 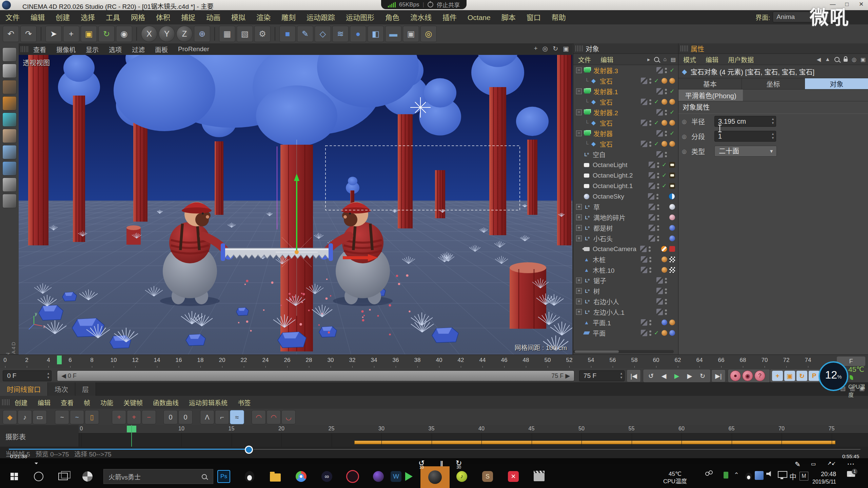 I want to click on volume-icon, so click(x=769, y=474).